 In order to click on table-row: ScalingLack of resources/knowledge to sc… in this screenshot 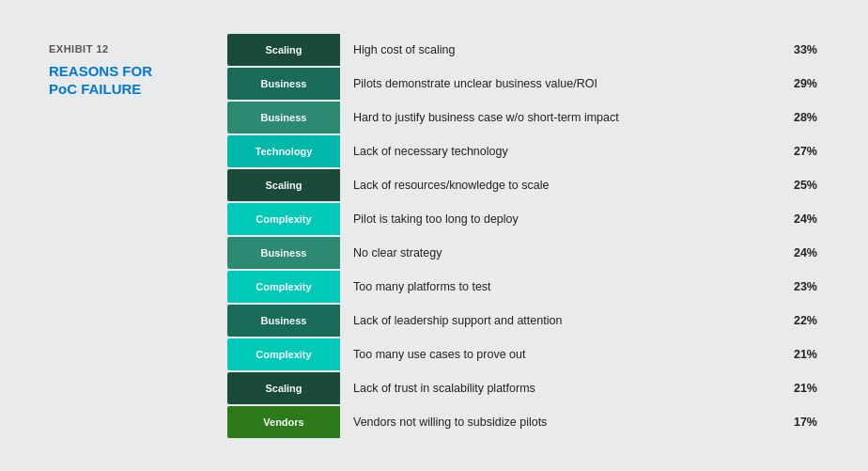, I will do `click(523, 185)`.